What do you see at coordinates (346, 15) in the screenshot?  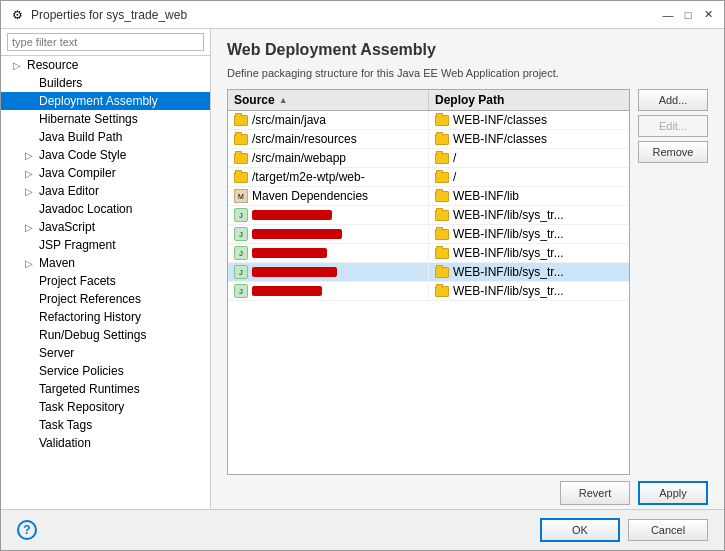 I see `window-title: Properties for sys_trade_web` at bounding box center [346, 15].